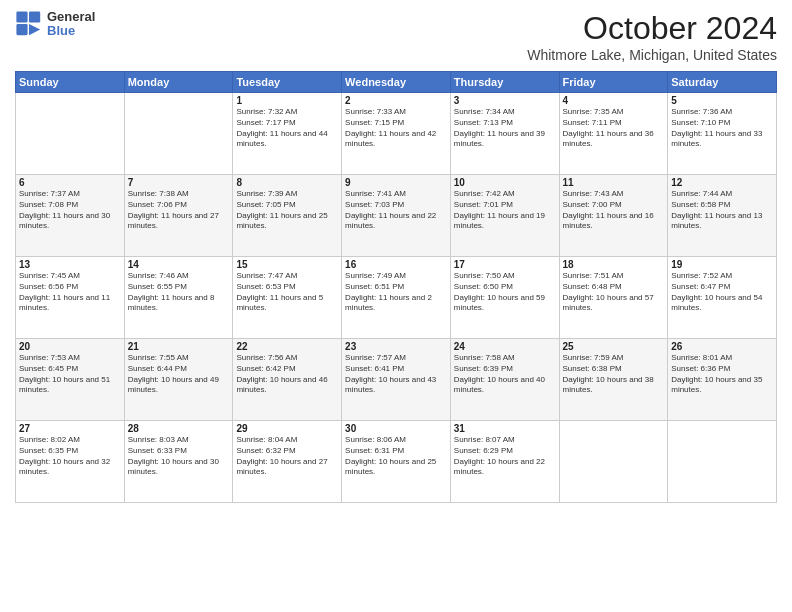  What do you see at coordinates (287, 374) in the screenshot?
I see `day-info: Sunrise: 7:56 AM Sunset: 6:42 PM Dayligh…` at bounding box center [287, 374].